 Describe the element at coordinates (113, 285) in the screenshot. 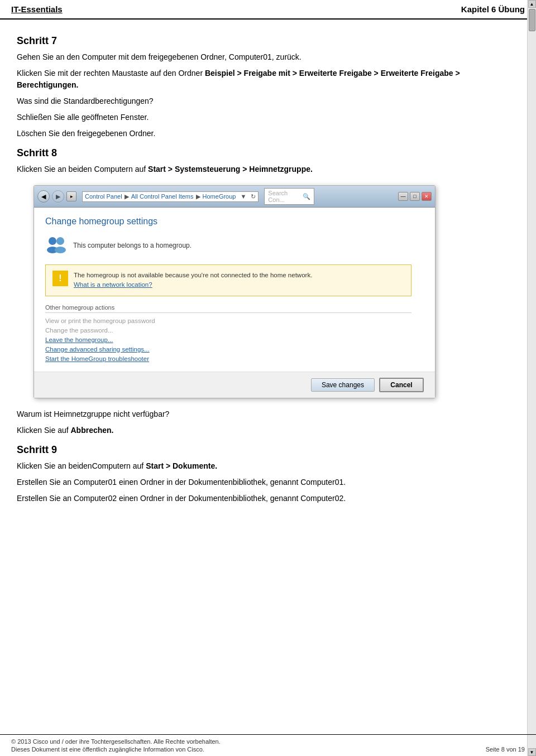

I see `warning-link: What is a network location?` at that location.